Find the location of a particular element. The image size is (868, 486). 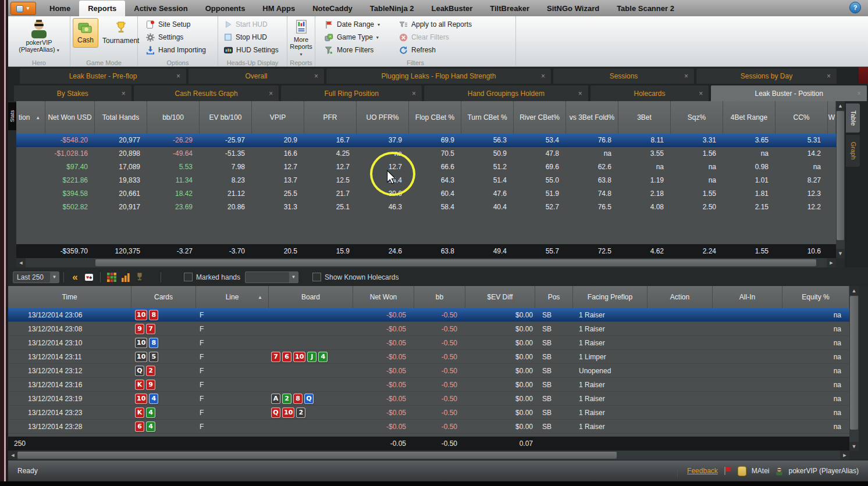

menu-item-reports: Reports is located at coordinates (102, 8).